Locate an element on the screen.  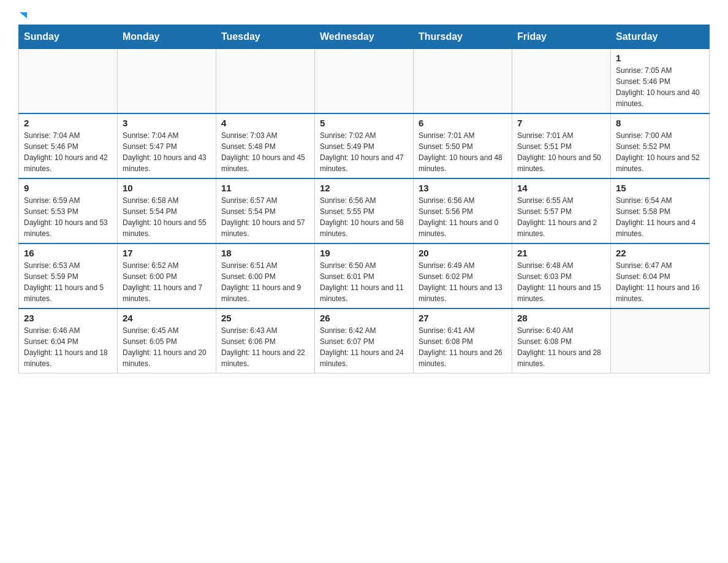
day-number: 11 is located at coordinates (265, 188).